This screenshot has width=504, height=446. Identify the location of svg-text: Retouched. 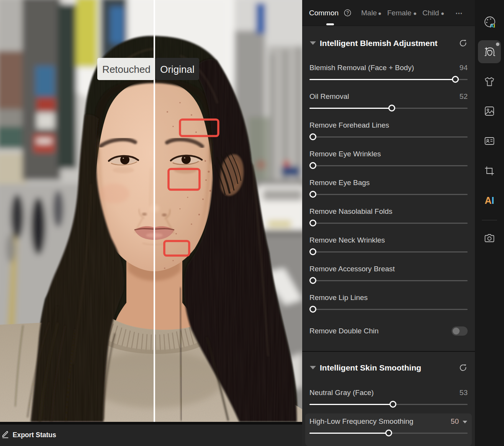
(126, 69).